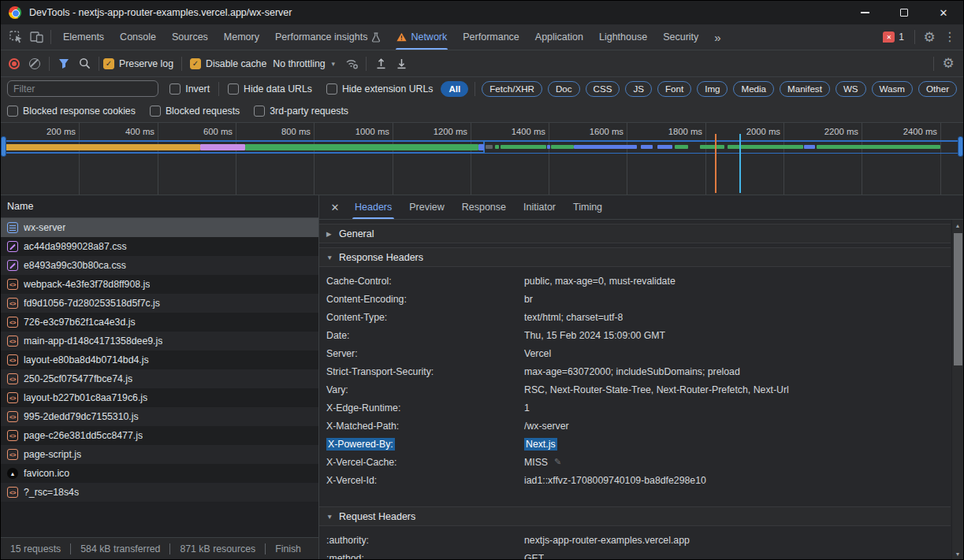 The width and height of the screenshot is (964, 560). Describe the element at coordinates (422, 37) in the screenshot. I see `tab-network: Network` at that location.